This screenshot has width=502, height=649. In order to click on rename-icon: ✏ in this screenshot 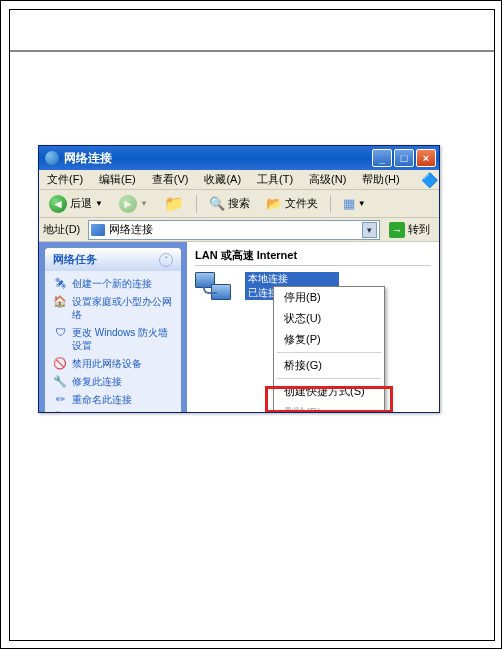, I will do `click(60, 400)`.